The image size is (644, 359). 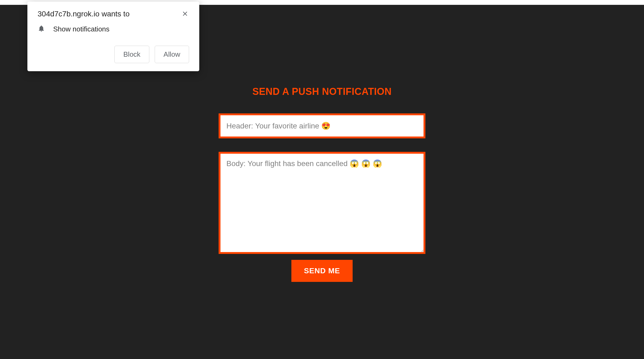 I want to click on body-textarea, so click(x=322, y=203).